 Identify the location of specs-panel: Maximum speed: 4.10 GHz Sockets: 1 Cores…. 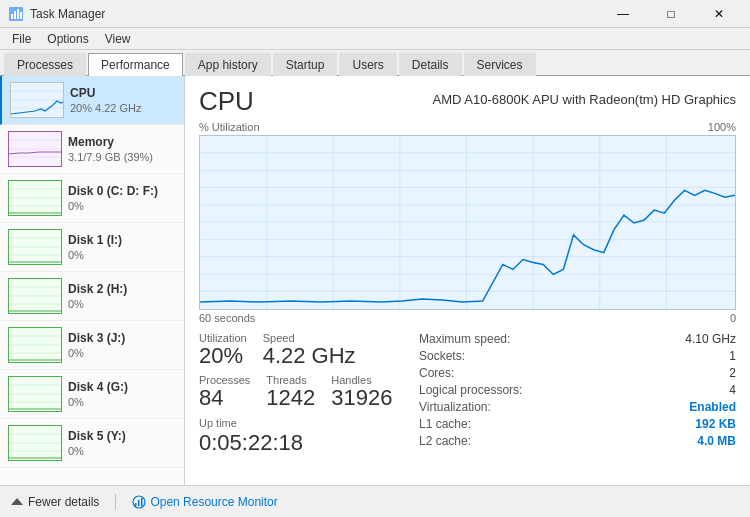
(578, 394).